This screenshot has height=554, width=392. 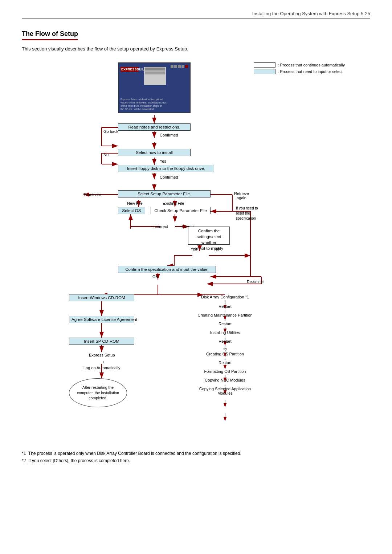 What do you see at coordinates (106, 155) in the screenshot?
I see `label-no1: No` at bounding box center [106, 155].